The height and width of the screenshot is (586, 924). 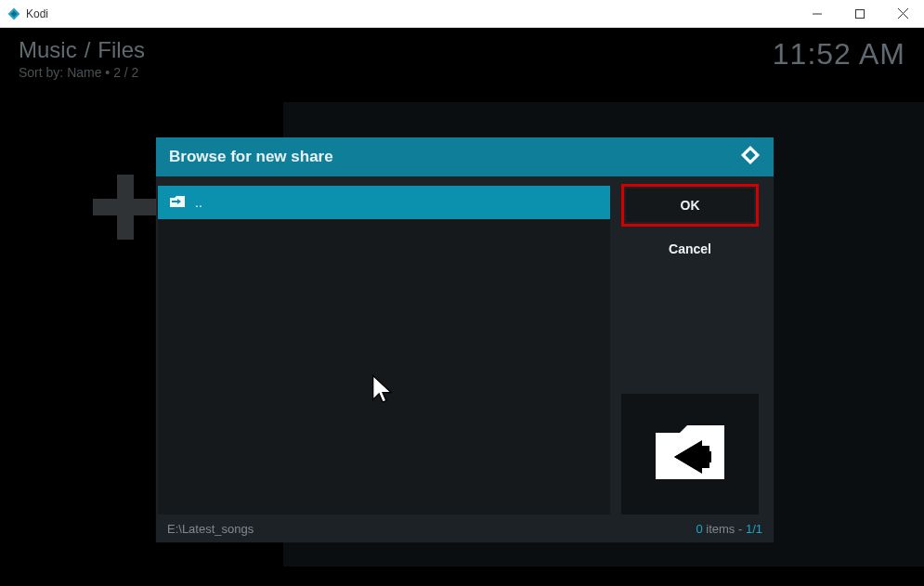 I want to click on item-count-number: 0, so click(x=698, y=529).